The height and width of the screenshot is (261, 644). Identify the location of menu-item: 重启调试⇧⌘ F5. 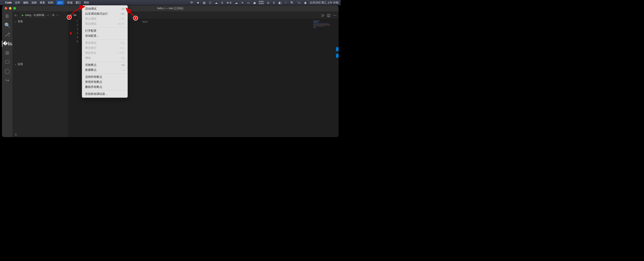
(105, 24).